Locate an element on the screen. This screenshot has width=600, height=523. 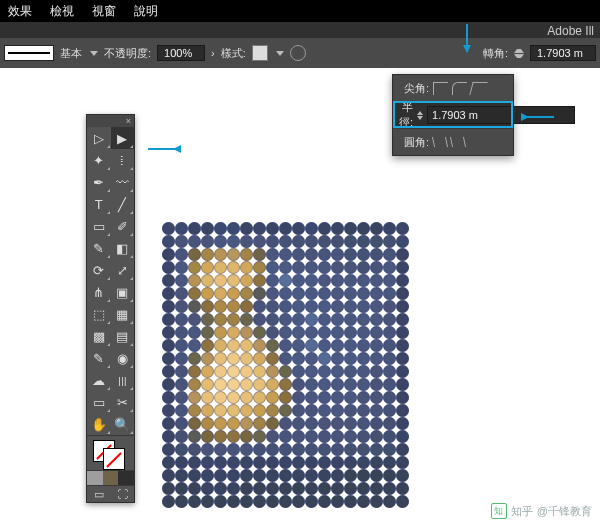
corner-stepper is located at coordinates (519, 53).